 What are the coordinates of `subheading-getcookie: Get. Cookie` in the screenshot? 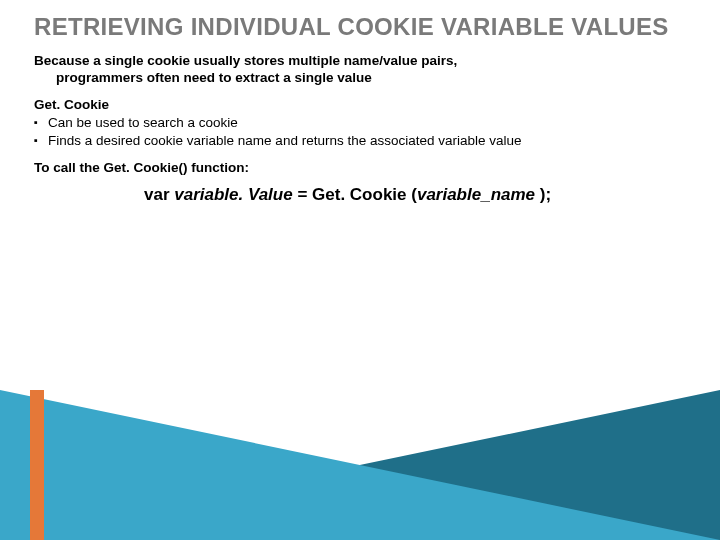 It's located at (360, 104).